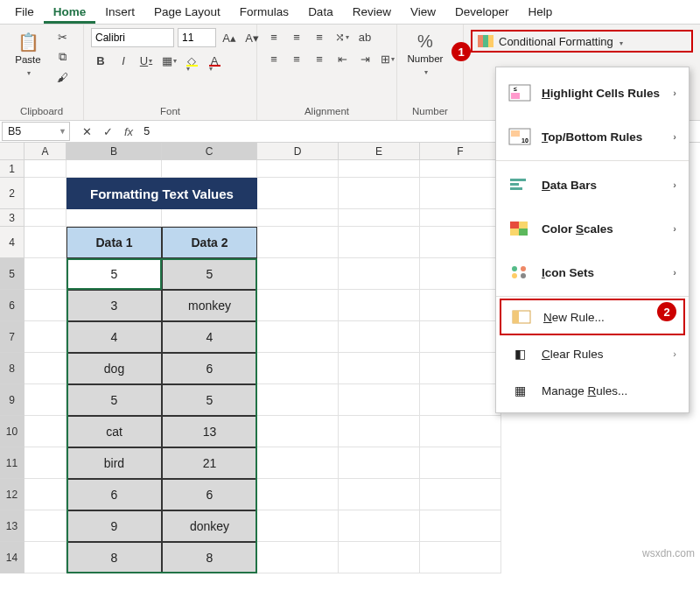 The width and height of the screenshot is (700, 612). What do you see at coordinates (24, 12) in the screenshot?
I see `tab-file: File` at bounding box center [24, 12].